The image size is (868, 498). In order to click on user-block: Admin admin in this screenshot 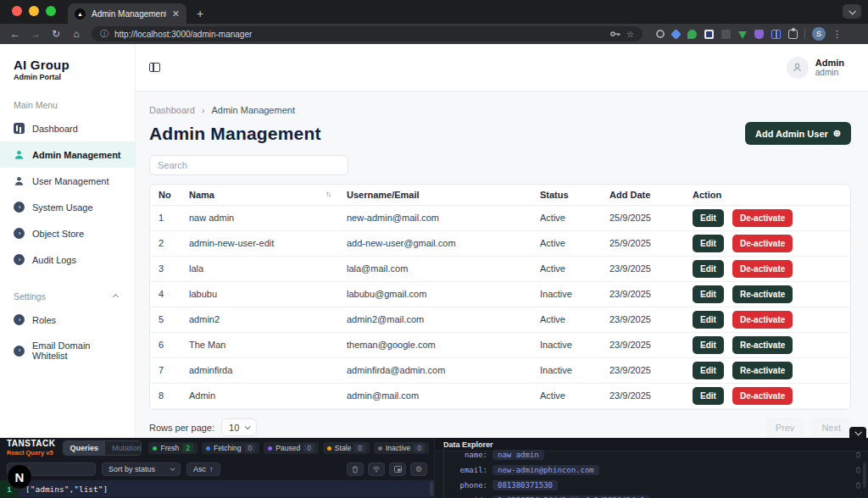, I will do `click(815, 68)`.